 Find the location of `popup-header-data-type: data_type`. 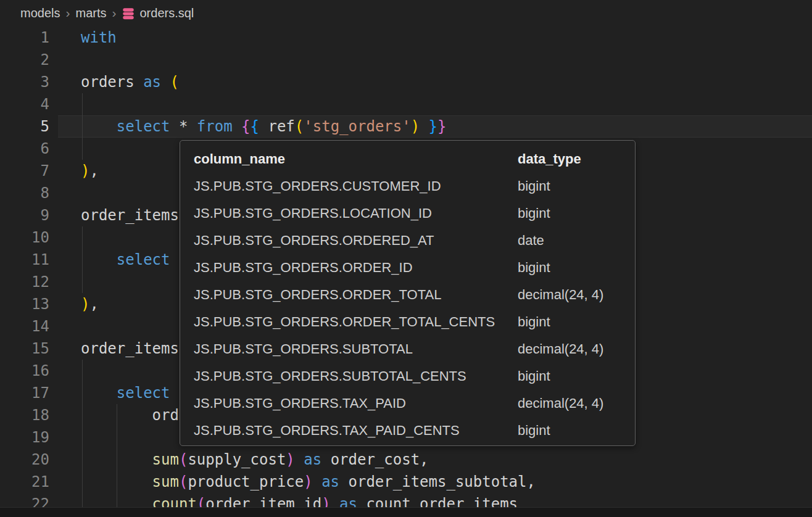

popup-header-data-type: data_type is located at coordinates (570, 159).